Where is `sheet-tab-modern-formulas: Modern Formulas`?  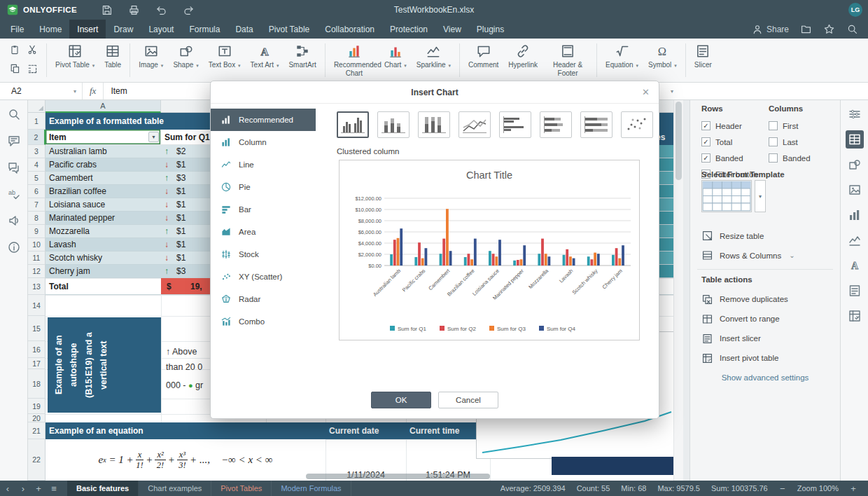 sheet-tab-modern-formulas: Modern Formulas is located at coordinates (311, 488).